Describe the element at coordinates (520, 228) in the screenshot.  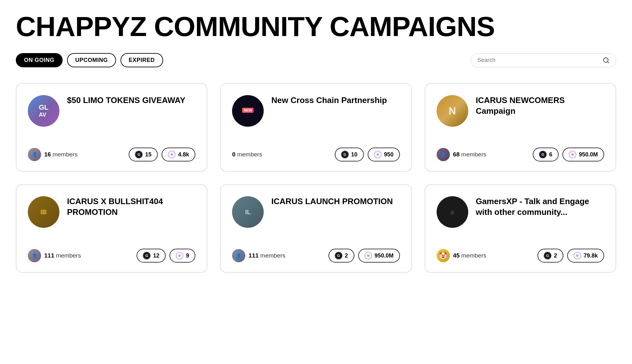
I see `campaign-card-gamersxp: ● GamersXP - Talk and Engage with other …` at that location.